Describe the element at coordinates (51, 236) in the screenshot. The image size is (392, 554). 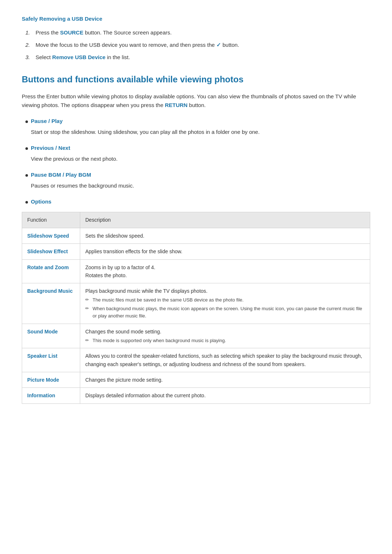
I see `func-slideshow-speed: Slideshow Speed` at that location.